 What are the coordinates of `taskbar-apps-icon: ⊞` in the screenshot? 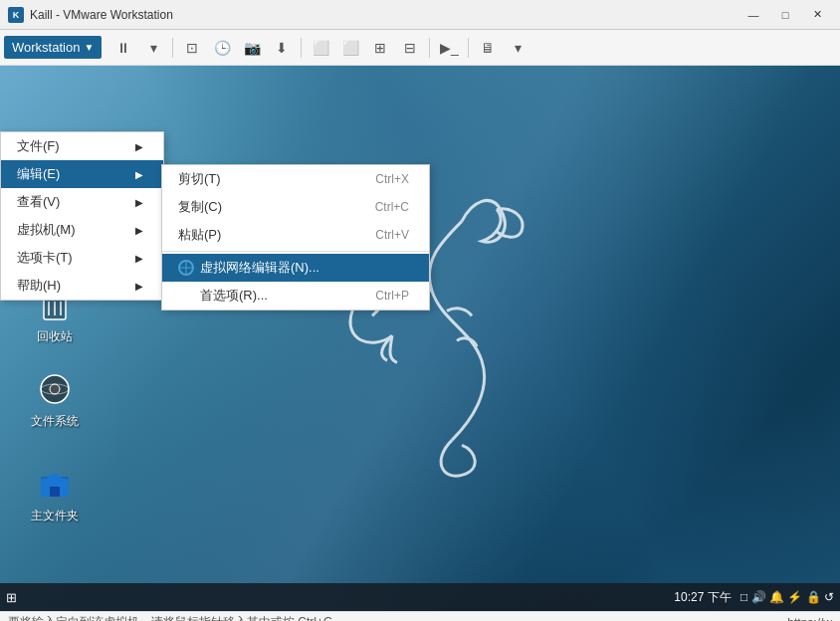 It's located at (12, 597).